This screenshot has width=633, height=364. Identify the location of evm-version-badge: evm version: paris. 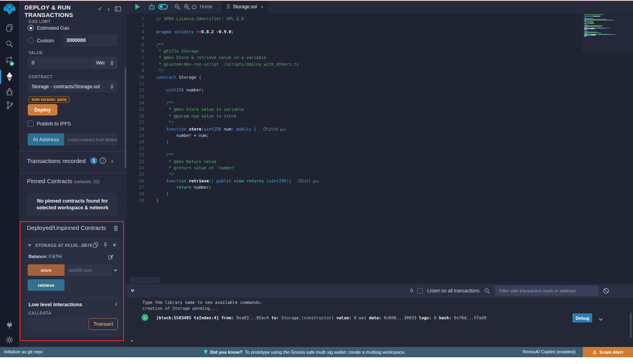
(49, 100).